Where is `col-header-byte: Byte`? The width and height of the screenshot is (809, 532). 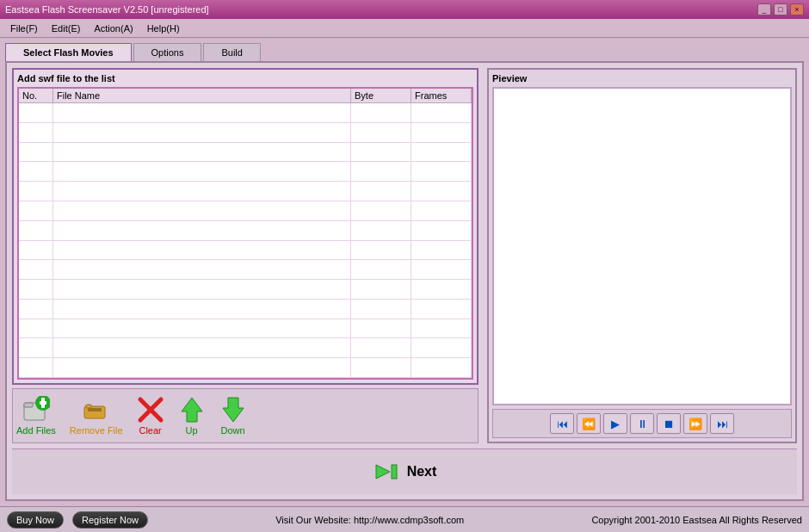
col-header-byte: Byte is located at coordinates (381, 96).